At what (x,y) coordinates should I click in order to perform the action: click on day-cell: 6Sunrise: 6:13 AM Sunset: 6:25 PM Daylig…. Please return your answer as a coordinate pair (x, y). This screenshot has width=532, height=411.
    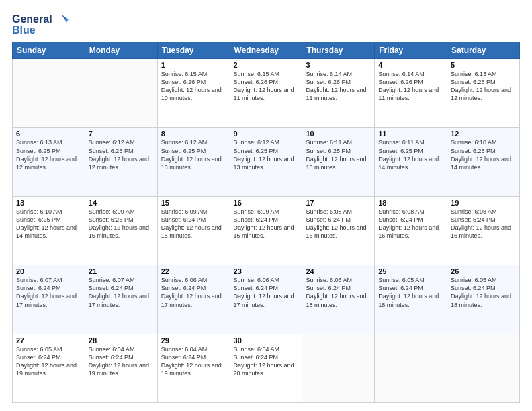
    Looking at the image, I should click on (49, 162).